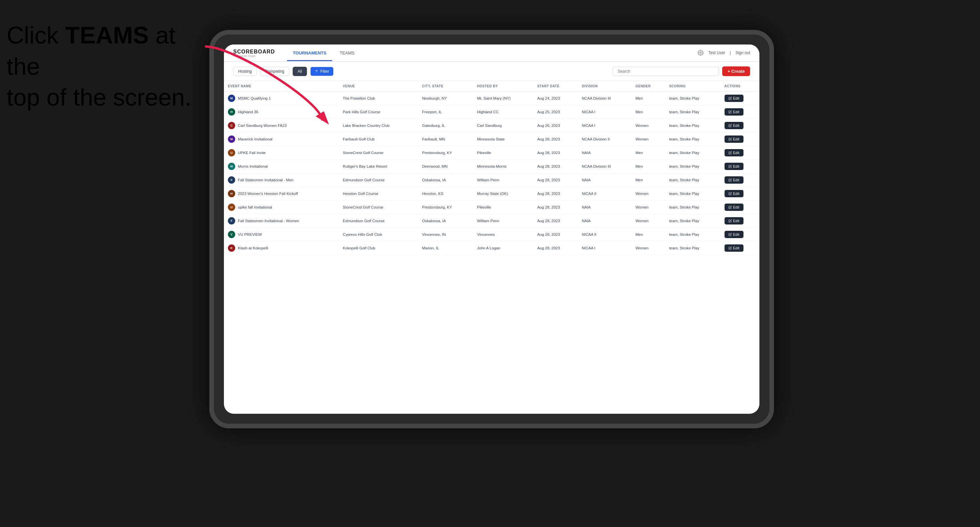  I want to click on cell-venue: StoneCrest Golf Course, so click(379, 208).